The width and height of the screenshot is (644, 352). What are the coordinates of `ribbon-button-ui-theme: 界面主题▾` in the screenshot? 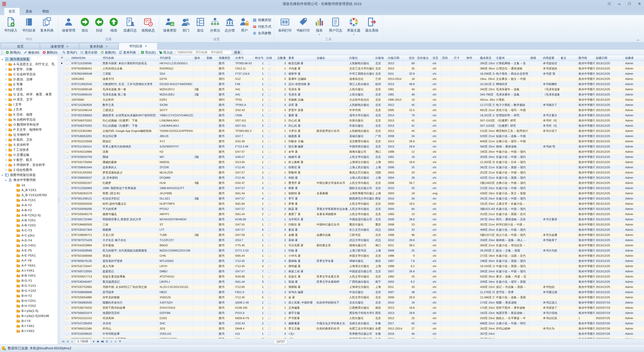 It's located at (354, 26).